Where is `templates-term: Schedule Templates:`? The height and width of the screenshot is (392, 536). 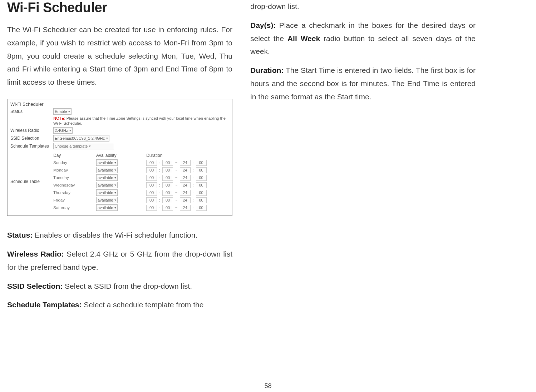
templates-term: Schedule Templates: is located at coordinates (44, 304).